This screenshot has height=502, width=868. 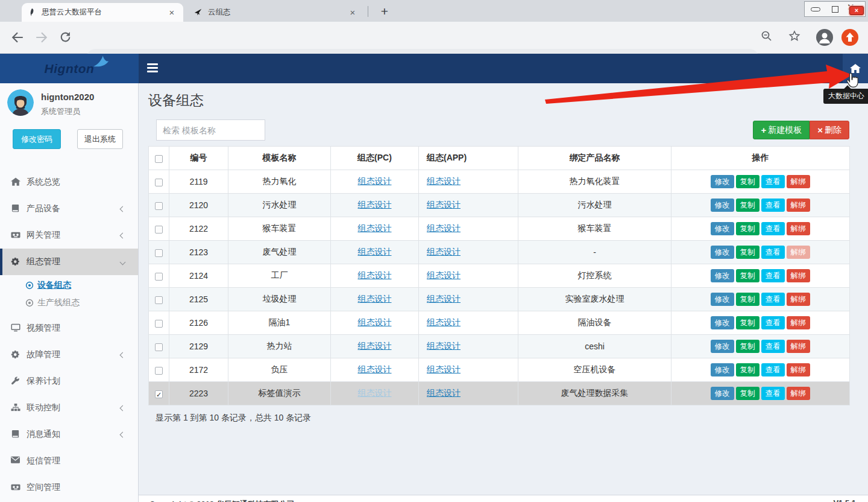 What do you see at coordinates (69, 355) in the screenshot?
I see `sidebar-item-故障管理: 故障管理` at bounding box center [69, 355].